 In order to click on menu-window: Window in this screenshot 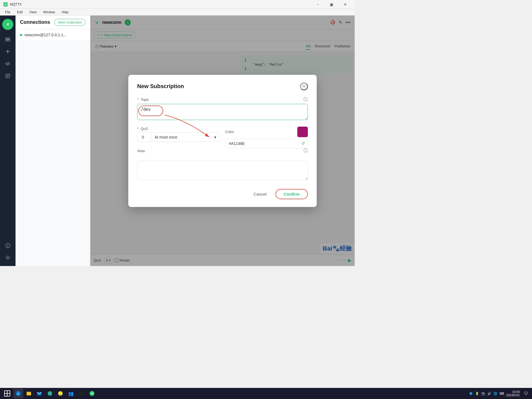, I will do `click(49, 12)`.